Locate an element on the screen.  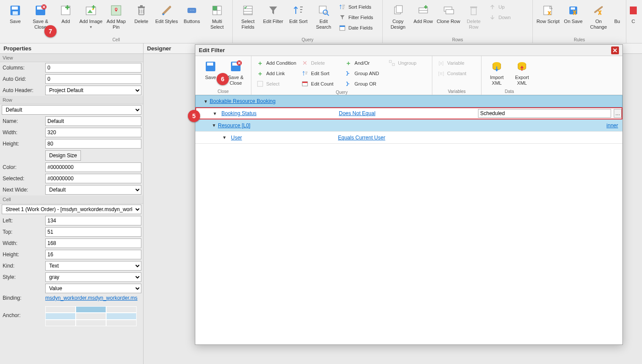
autoheader-label: Auto Header: is located at coordinates (23, 90).